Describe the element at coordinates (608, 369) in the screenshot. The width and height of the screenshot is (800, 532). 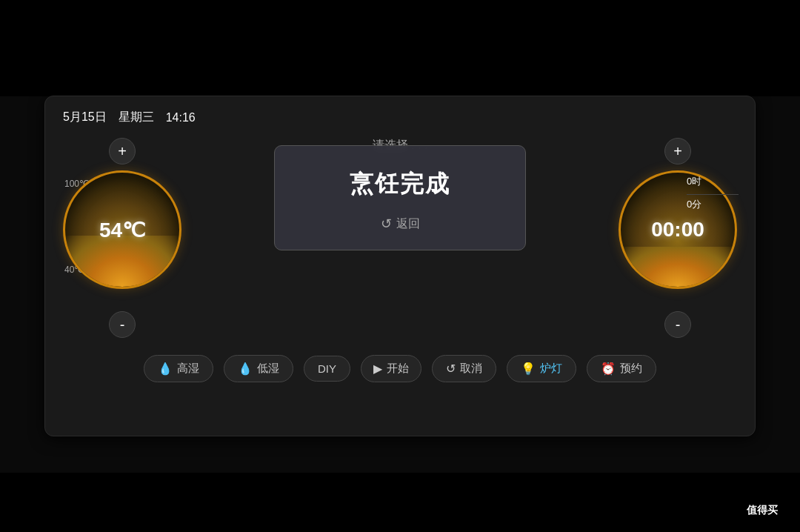
I see `schedule-icon: ⏰` at that location.